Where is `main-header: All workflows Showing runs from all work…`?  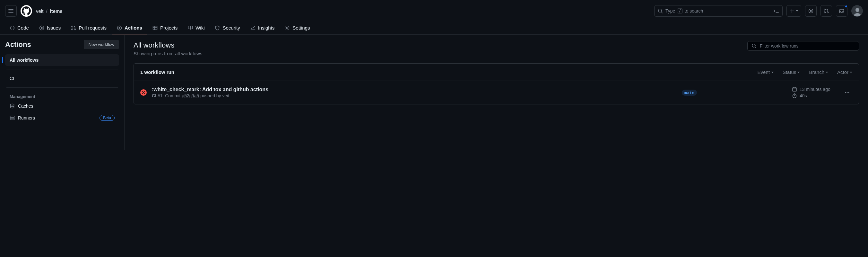 main-header: All workflows Showing runs from all work… is located at coordinates (496, 49).